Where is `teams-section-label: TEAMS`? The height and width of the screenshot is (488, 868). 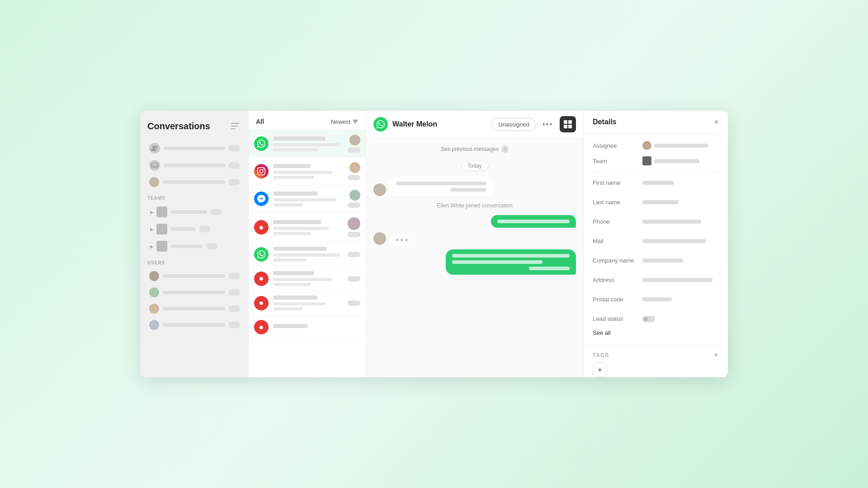
teams-section-label: TEAMS is located at coordinates (194, 198).